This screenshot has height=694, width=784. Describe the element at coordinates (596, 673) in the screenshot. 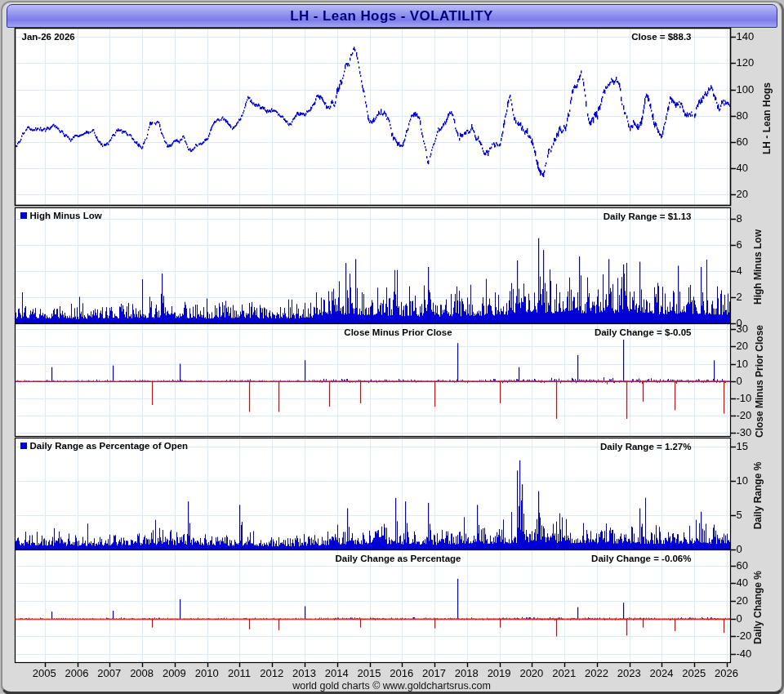

I see `x-tick-label: 2022` at that location.